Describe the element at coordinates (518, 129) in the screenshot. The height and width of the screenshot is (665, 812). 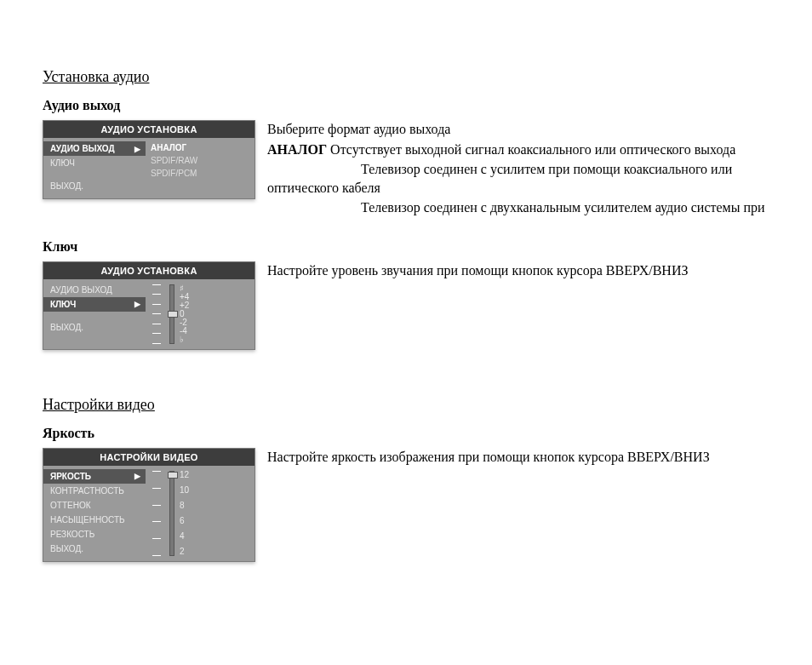
I see `text-line: Выберите формат аудио выхода` at that location.